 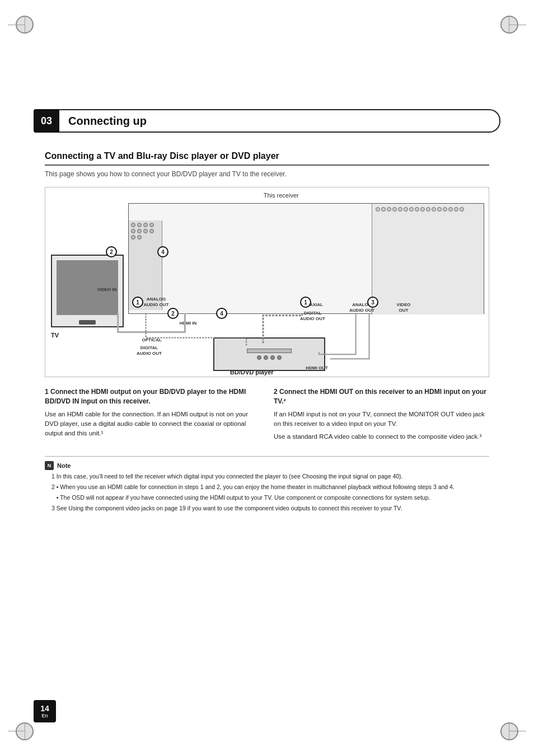 What do you see at coordinates (269, 351) in the screenshot?
I see `bddvd-slot` at bounding box center [269, 351].